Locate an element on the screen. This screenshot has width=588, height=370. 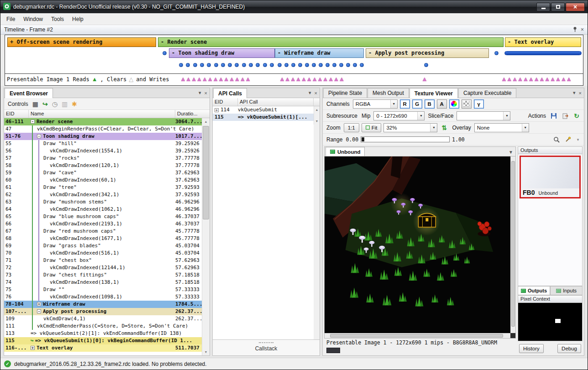
toolbar-overflow-icon: ▾ is located at coordinates (578, 140).